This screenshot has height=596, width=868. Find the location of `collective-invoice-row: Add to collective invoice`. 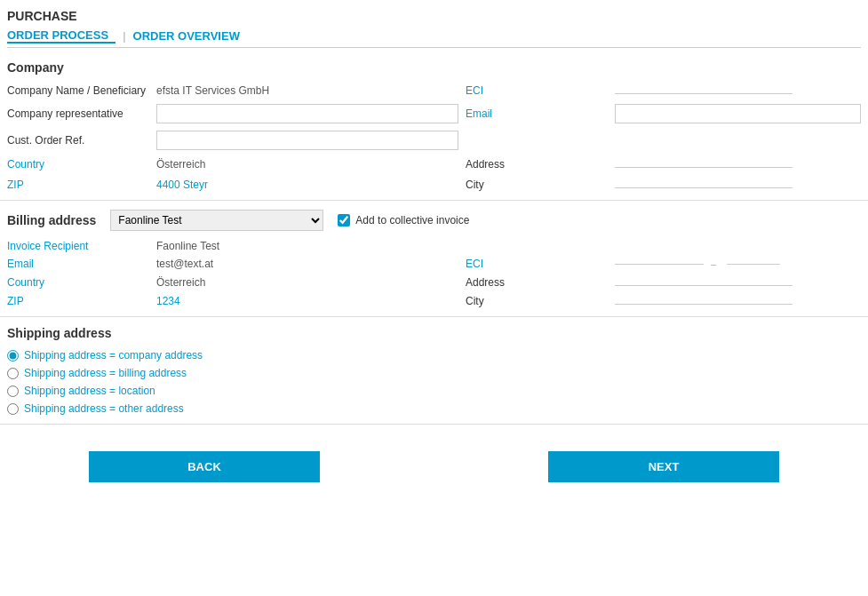

collective-invoice-row: Add to collective invoice is located at coordinates (403, 220).